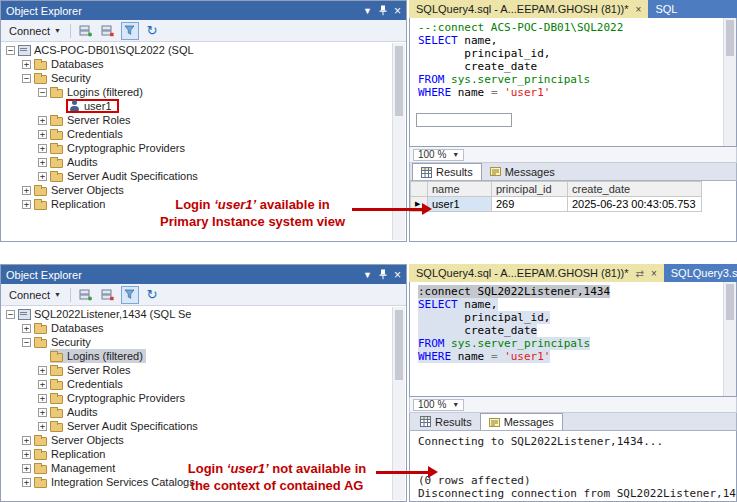 The width and height of the screenshot is (737, 502). What do you see at coordinates (460, 204) in the screenshot?
I see `cell-name: user1` at bounding box center [460, 204].